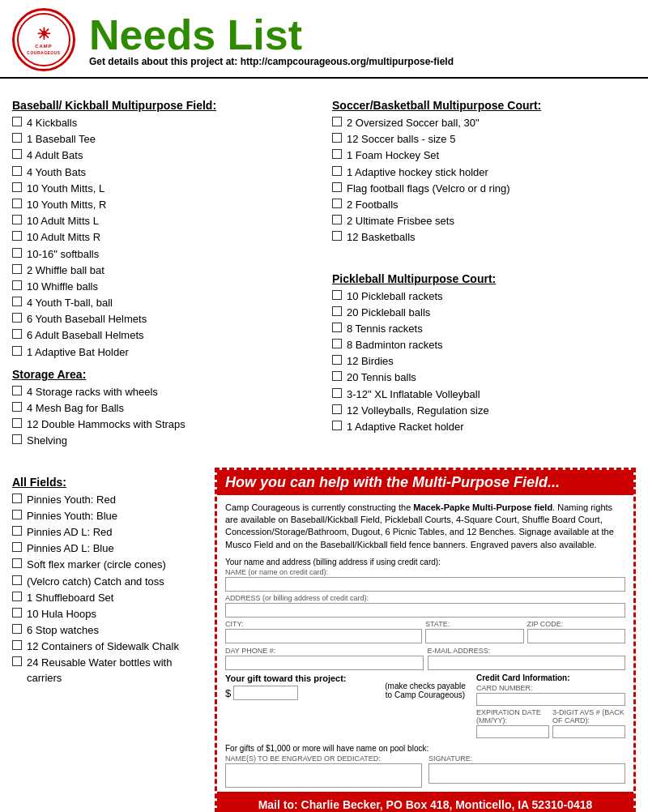 This screenshot has width=648, height=812. Describe the element at coordinates (105, 598) in the screenshot. I see `list-item: 1 Shuffleboard Set` at that location.